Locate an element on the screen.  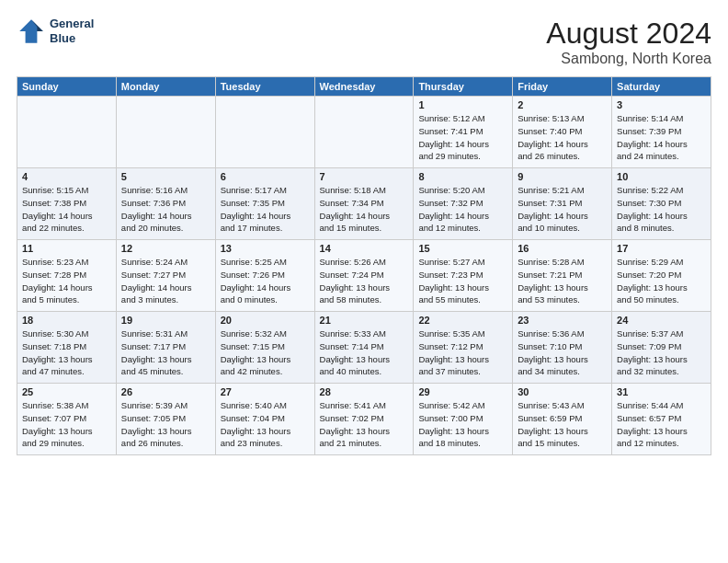
cell-info: Sunrise: 5:22 AMSunset: 7:30 PMDaylight:… is located at coordinates (662, 210).